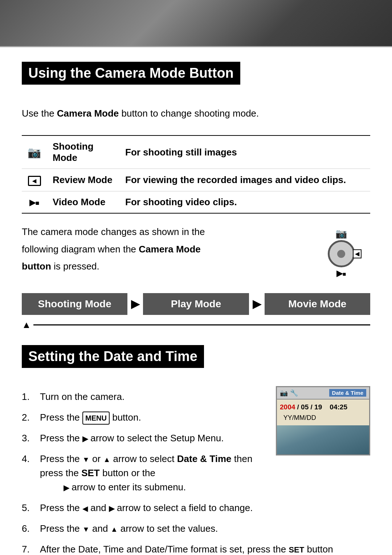  What do you see at coordinates (323, 421) in the screenshot?
I see `screenshot-container: 📷 🔧 Date & Time 2004 / 05 / 19 04:25 YY/…` at bounding box center [323, 421].